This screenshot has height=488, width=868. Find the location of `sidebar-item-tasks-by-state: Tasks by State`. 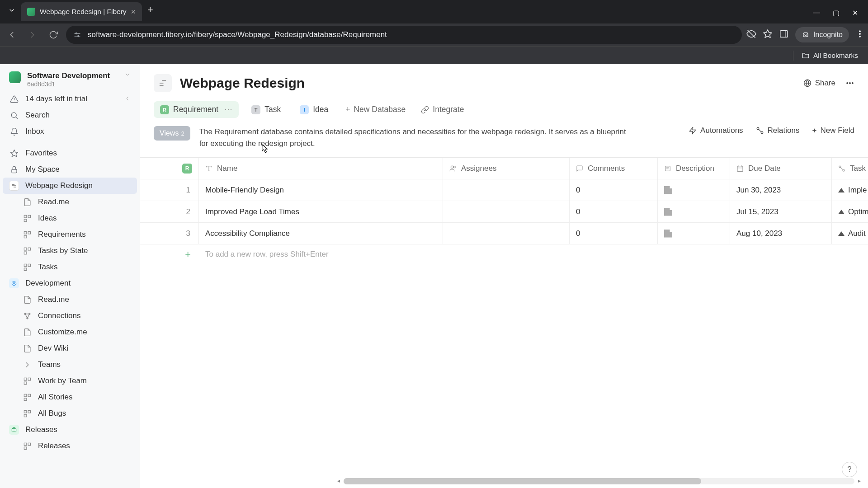

sidebar-item-tasks-by-state: Tasks by State is located at coordinates (70, 251).